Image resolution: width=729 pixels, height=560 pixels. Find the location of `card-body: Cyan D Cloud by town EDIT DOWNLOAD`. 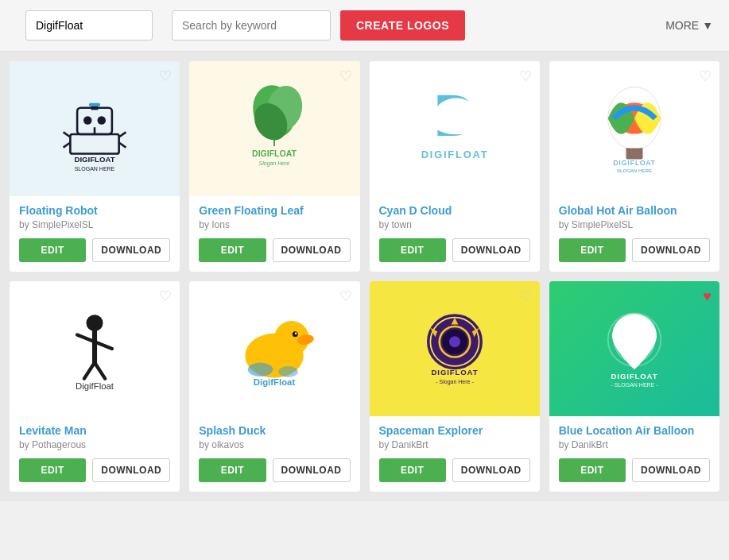

card-body: Cyan D Cloud by town EDIT DOWNLOAD is located at coordinates (455, 234).